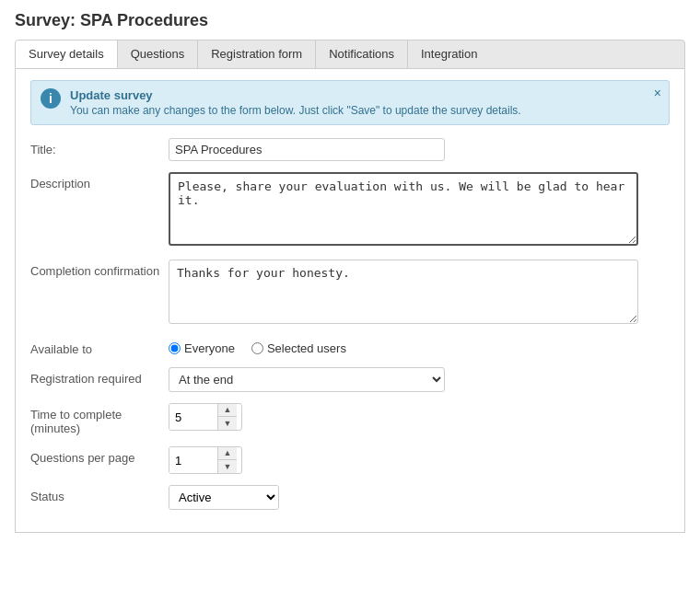  Describe the element at coordinates (365, 96) in the screenshot. I see `info-title: Update survey` at that location.